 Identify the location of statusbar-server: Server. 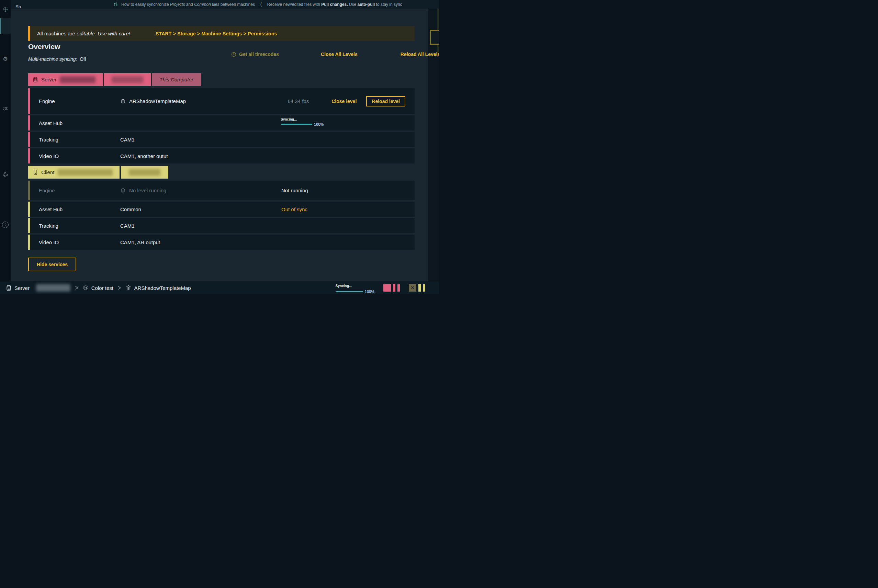
(38, 288).